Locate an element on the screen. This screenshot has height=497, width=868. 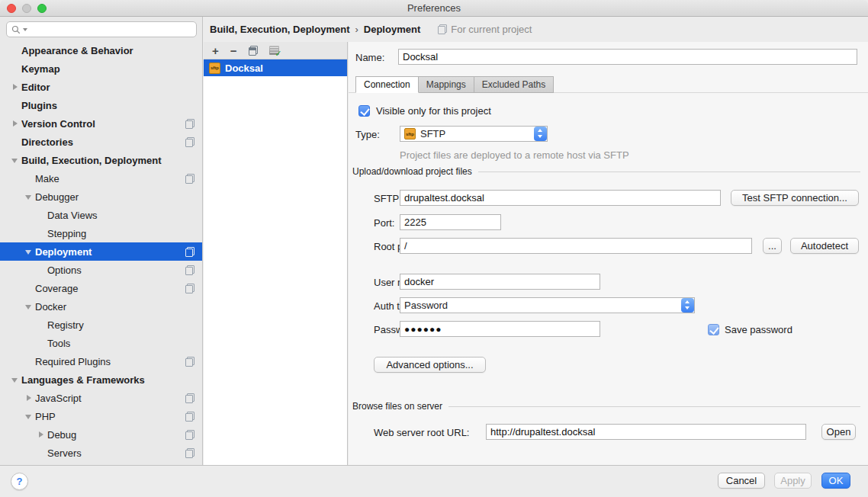
sidebar-item-label: JavaScript is located at coordinates (58, 398).